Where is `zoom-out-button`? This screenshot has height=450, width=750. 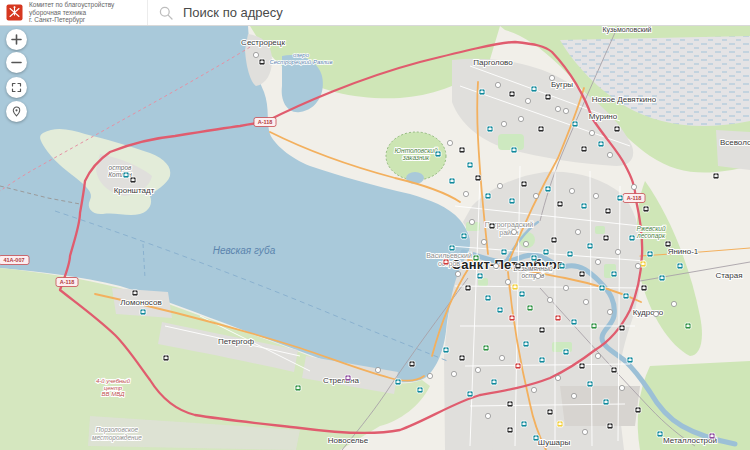 zoom-out-button is located at coordinates (16, 62).